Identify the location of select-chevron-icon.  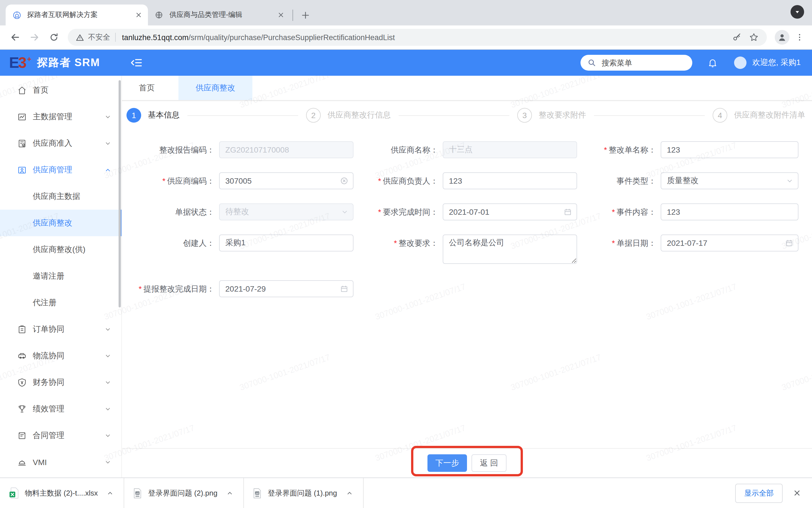
(790, 181).